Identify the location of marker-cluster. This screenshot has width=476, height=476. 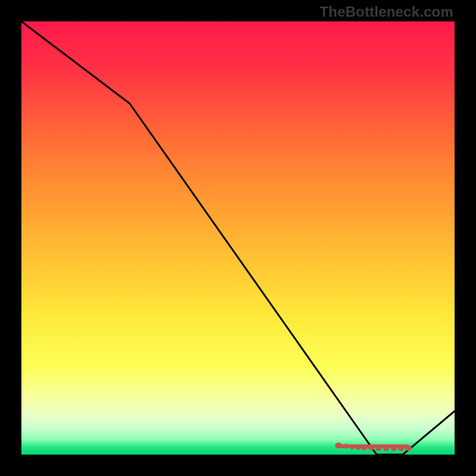
(374, 447).